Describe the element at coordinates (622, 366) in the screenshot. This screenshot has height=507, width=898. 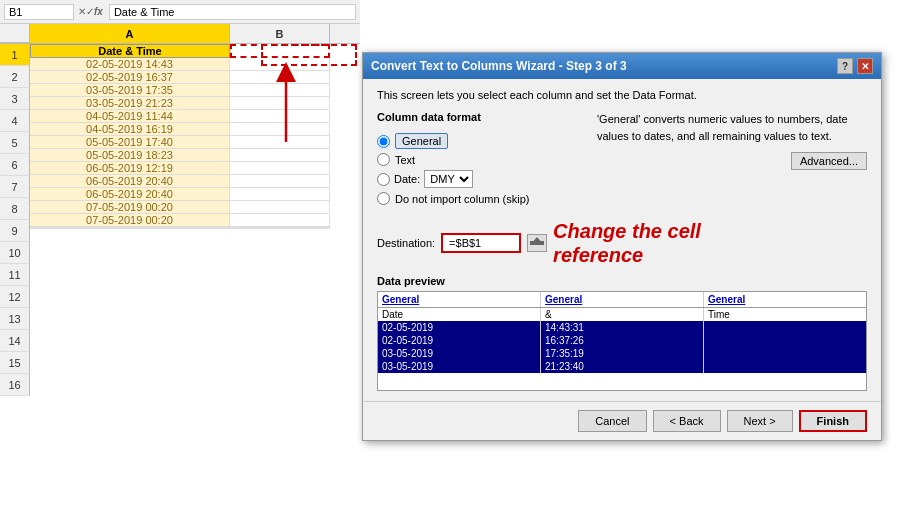
I see `preview-cell: 21:23:40` at that location.